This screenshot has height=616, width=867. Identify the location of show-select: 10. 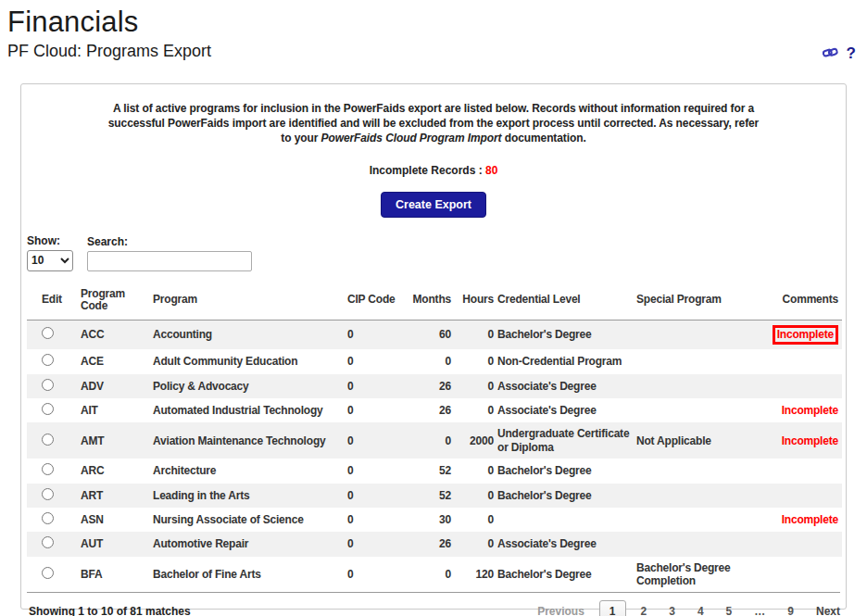
(50, 261).